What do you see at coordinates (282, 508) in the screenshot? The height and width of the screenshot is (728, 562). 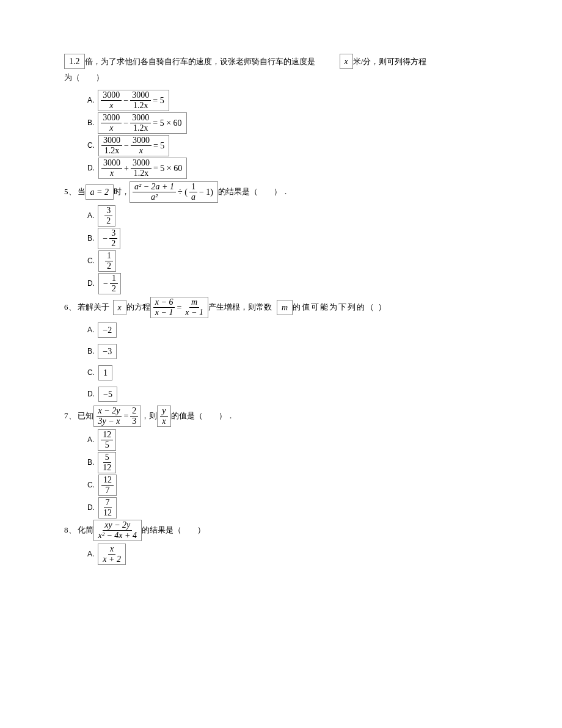 I see `q7-option-d: D. 712` at bounding box center [282, 508].